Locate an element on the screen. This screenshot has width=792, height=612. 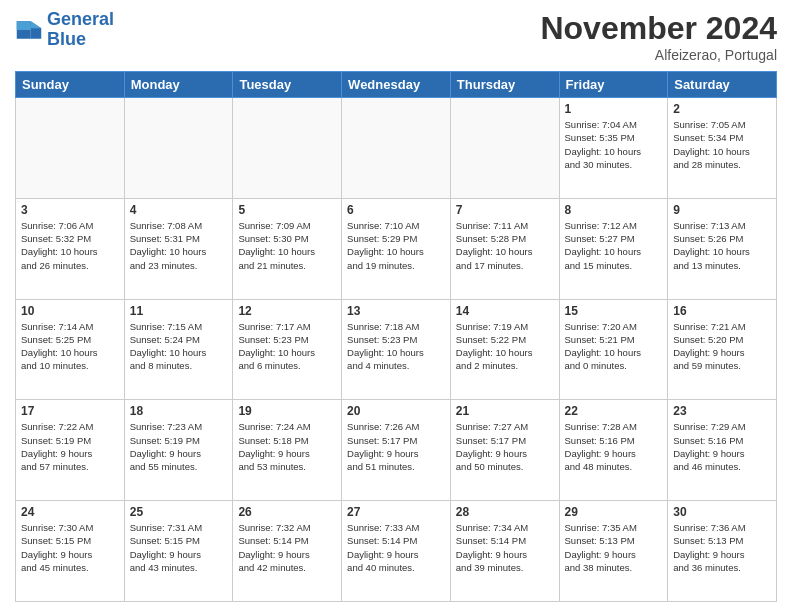
day-info: Sunrise: 7:10 AM Sunset: 5:29 PM Dayligh… is located at coordinates (396, 246).